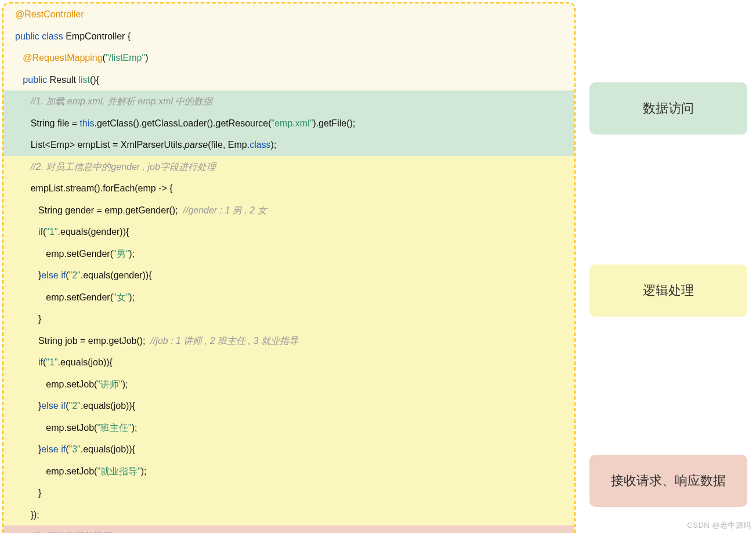  What do you see at coordinates (289, 14) in the screenshot?
I see `code-line: @RestController` at bounding box center [289, 14].